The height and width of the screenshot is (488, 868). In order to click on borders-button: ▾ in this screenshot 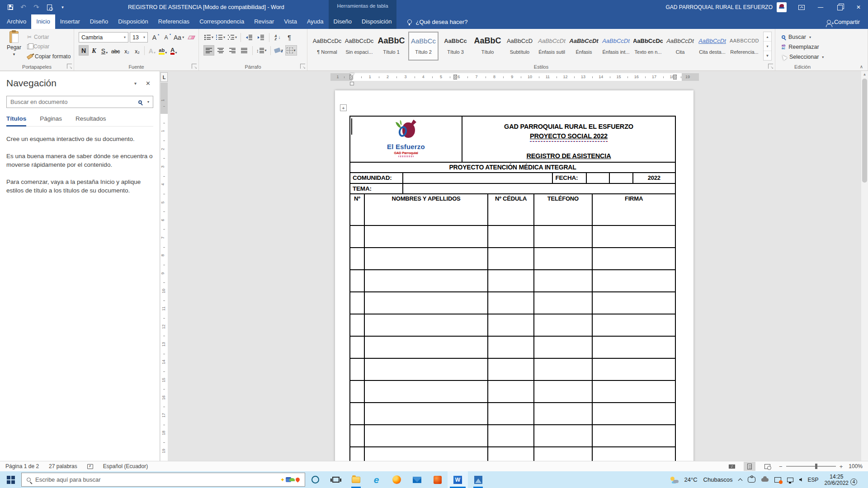, I will do `click(291, 51)`.